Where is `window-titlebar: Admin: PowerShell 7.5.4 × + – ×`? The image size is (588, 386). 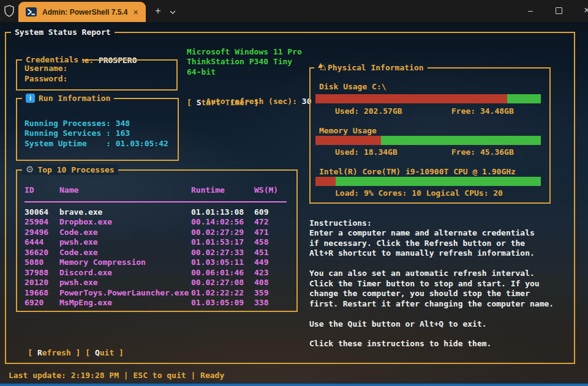
window-titlebar: Admin: PowerShell 7.5.4 × + – × is located at coordinates (294, 11).